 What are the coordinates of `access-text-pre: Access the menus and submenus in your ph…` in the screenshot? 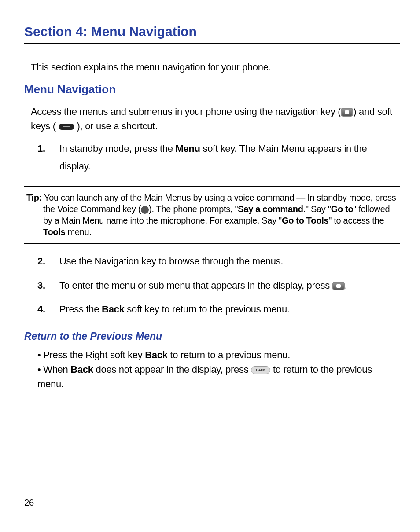 It's located at (186, 112).